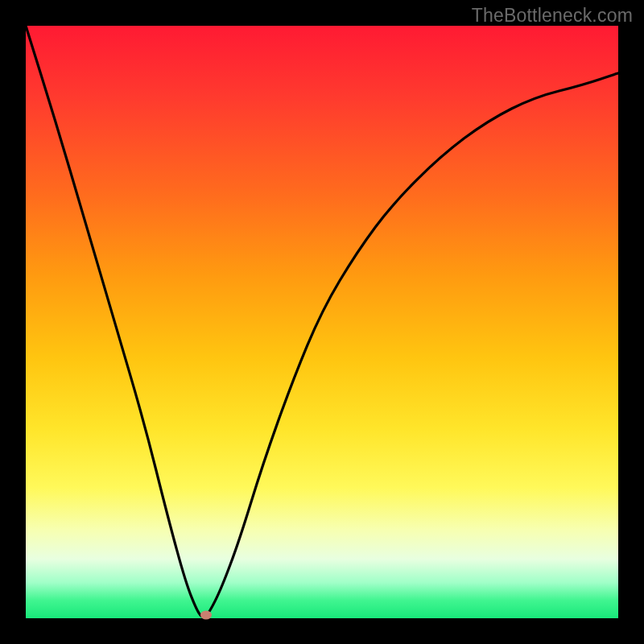 The height and width of the screenshot is (644, 644). What do you see at coordinates (552, 16) in the screenshot?
I see `watermark-text: TheBottleneck.com` at bounding box center [552, 16].